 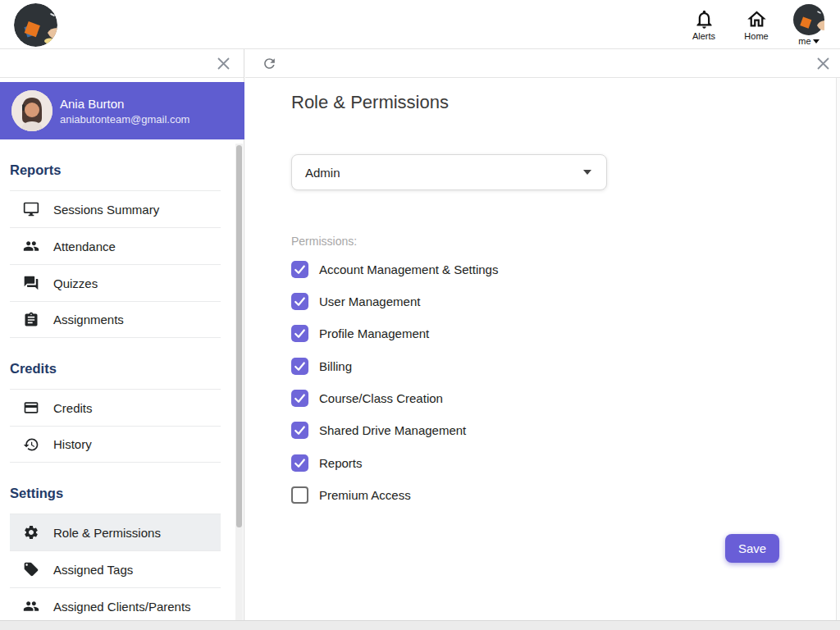 What do you see at coordinates (32, 111) in the screenshot?
I see `user-avatar` at bounding box center [32, 111].